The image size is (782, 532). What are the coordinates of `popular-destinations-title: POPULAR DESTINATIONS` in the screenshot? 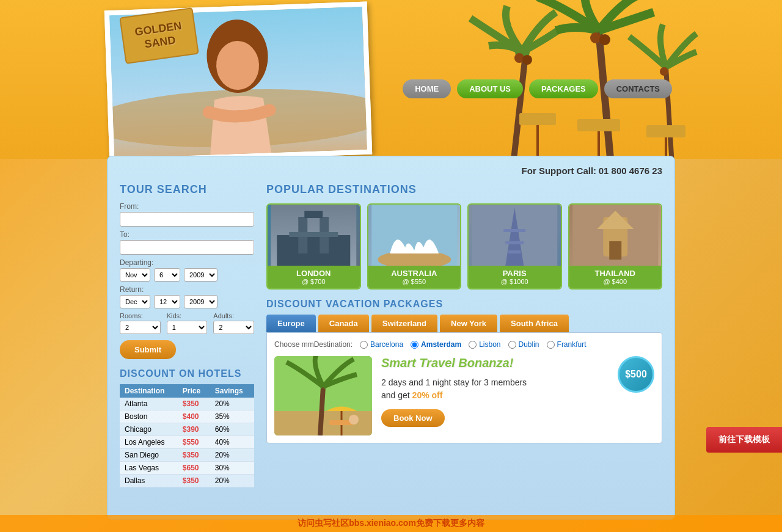 It's located at (464, 189).